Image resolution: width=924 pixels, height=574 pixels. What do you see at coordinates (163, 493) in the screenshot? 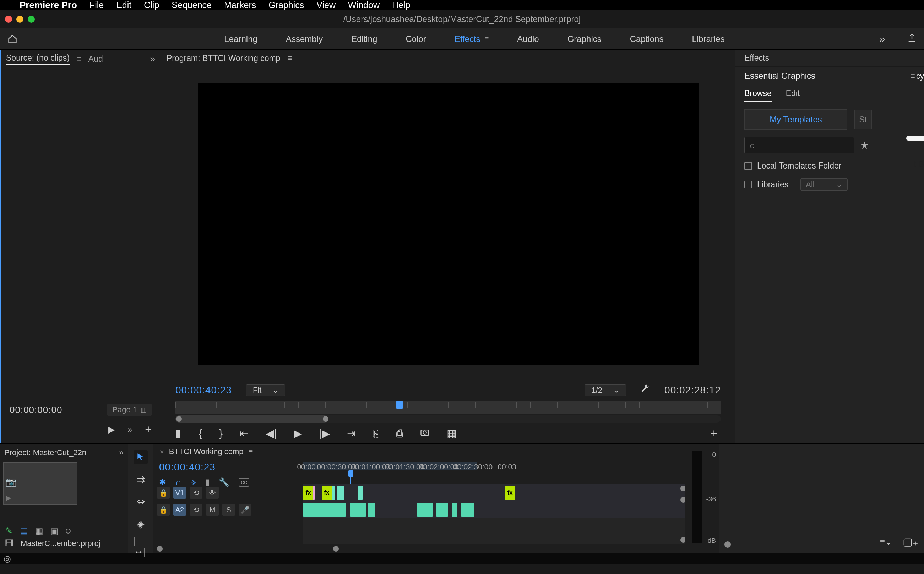
I see `v1-lock-button: 🔒` at bounding box center [163, 493].